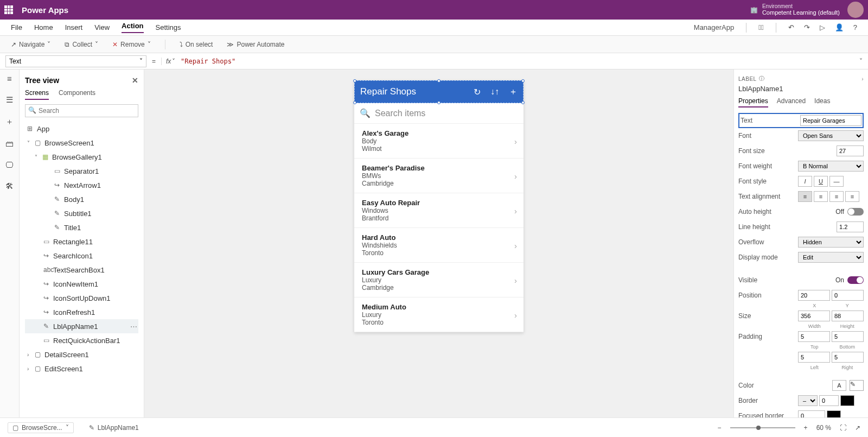  What do you see at coordinates (81, 354) in the screenshot?
I see `node-detailscreen: ›▢DetailScreen1` at bounding box center [81, 354].